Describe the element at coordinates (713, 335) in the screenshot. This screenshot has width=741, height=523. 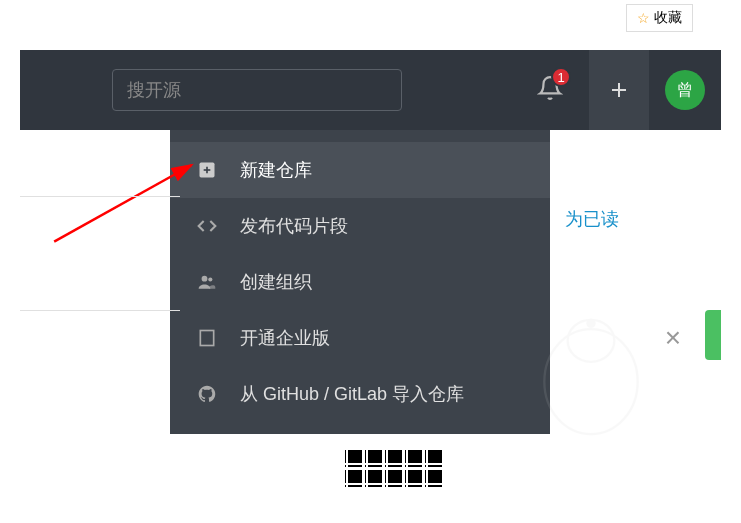
I see `side-indicator` at that location.